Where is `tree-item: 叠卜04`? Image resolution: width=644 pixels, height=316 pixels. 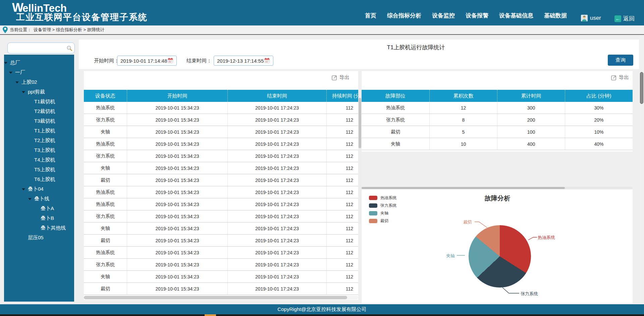
tree-item: 叠卜04 is located at coordinates (39, 189).